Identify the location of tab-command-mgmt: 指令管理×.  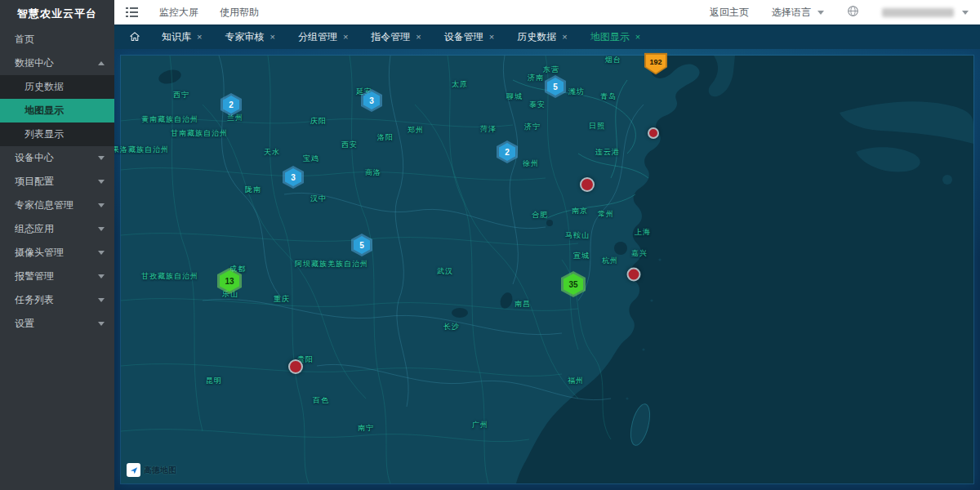
(395, 37).